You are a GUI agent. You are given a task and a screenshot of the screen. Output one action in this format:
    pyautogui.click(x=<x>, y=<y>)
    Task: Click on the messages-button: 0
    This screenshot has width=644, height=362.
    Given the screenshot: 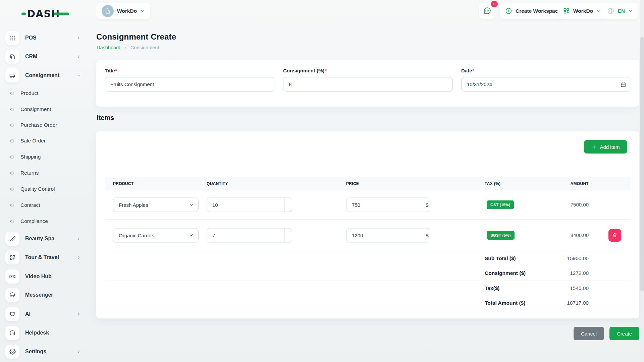 What is the action you would take?
    pyautogui.click(x=487, y=11)
    